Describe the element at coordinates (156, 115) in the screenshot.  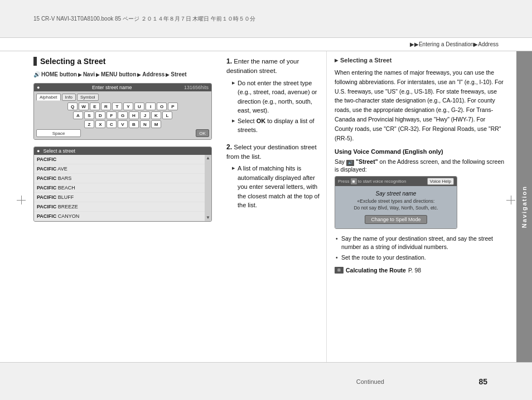
I see `key-K: K` at that location.